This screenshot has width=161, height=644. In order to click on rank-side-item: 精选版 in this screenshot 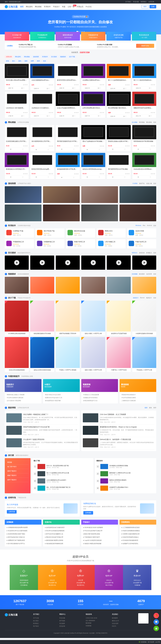, I will do `click(18, 462)`.